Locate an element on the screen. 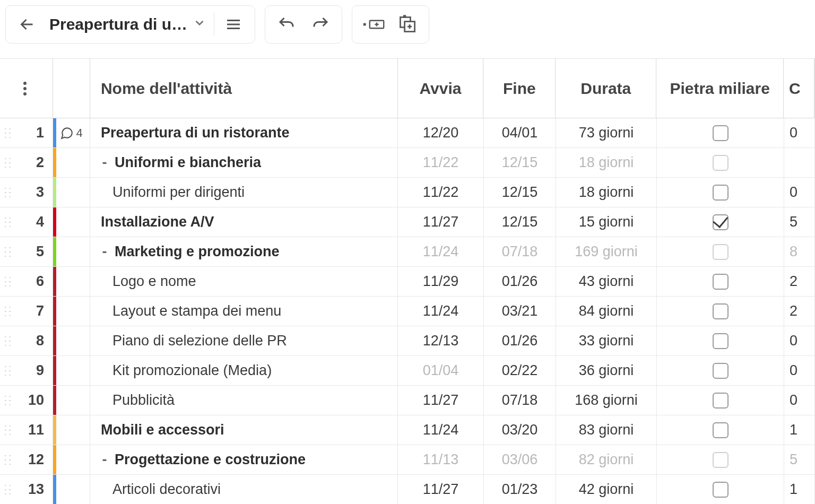 This screenshot has height=504, width=815. start-date-cell: 01/04 is located at coordinates (441, 370).